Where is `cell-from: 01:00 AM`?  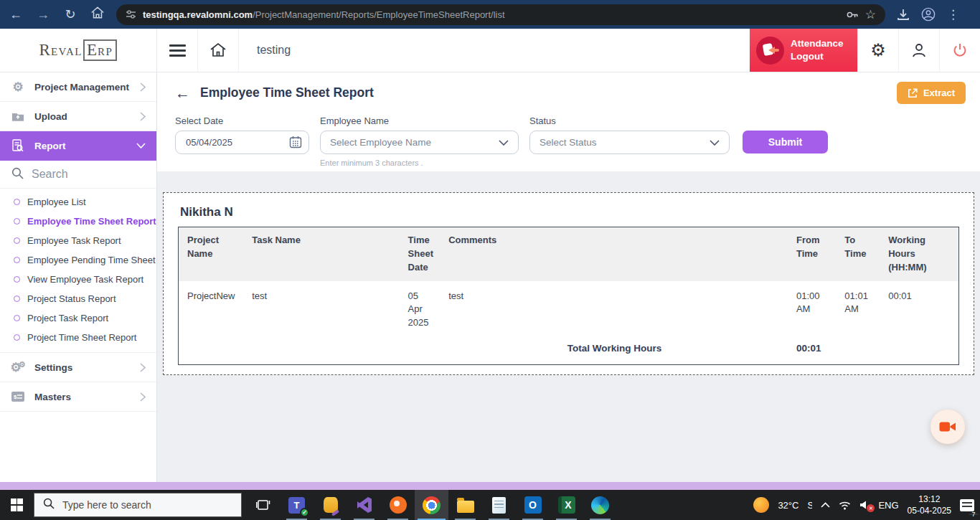
cell-from: 01:00 AM is located at coordinates (812, 311).